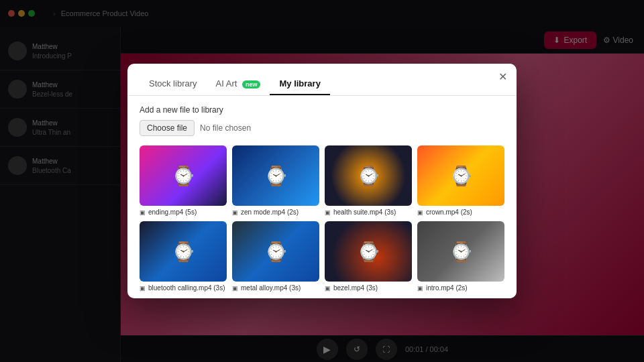 This screenshot has height=362, width=644. What do you see at coordinates (252, 84) in the screenshot?
I see `ai-art-badge: new` at bounding box center [252, 84].